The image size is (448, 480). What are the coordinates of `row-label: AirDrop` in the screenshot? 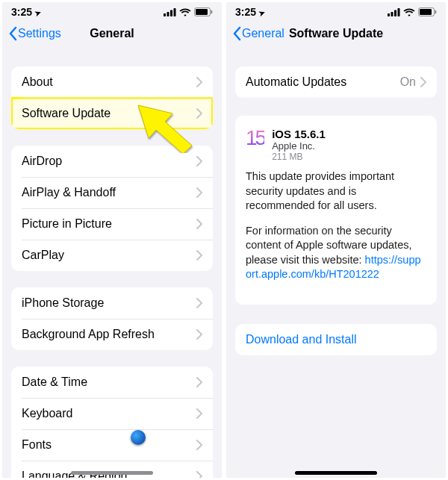 It's located at (109, 161).